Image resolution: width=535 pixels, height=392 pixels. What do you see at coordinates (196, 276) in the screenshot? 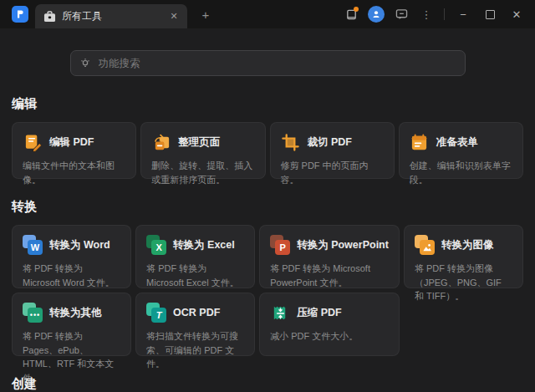
I see `tool-card-desc: 将 PDF 转换为 Microsoft Excel 文件。` at bounding box center [196, 276].